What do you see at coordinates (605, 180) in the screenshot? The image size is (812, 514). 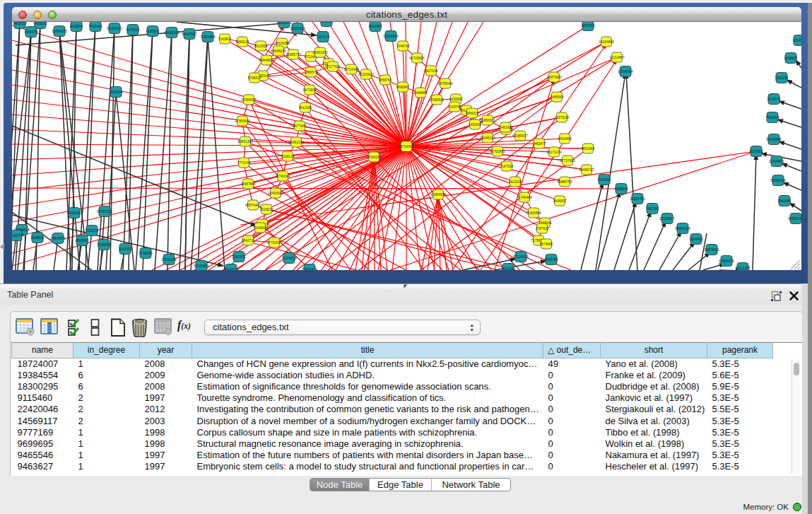 I see `svg-text: 6193990` at bounding box center [605, 180].